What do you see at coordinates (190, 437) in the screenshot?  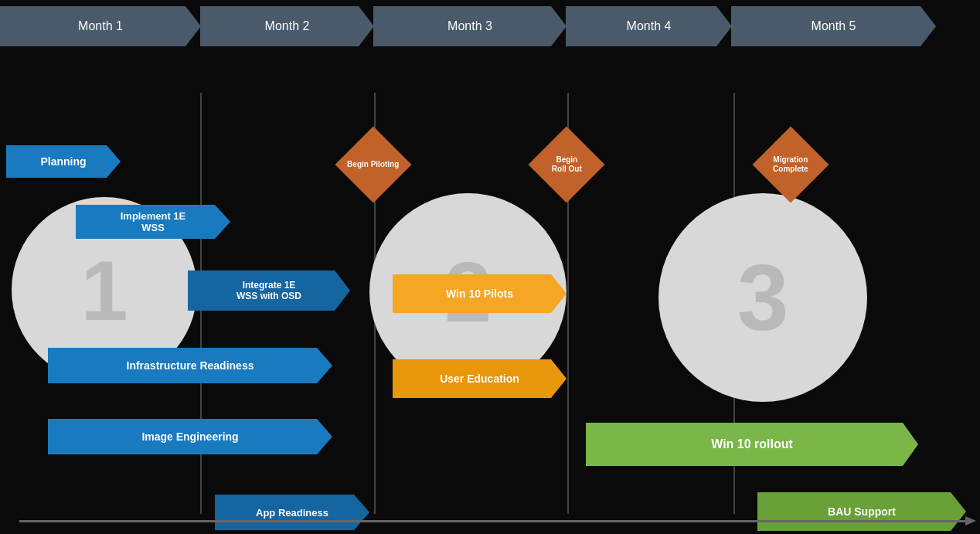 I see `image-engineering-arrow: Image Engineering` at bounding box center [190, 437].